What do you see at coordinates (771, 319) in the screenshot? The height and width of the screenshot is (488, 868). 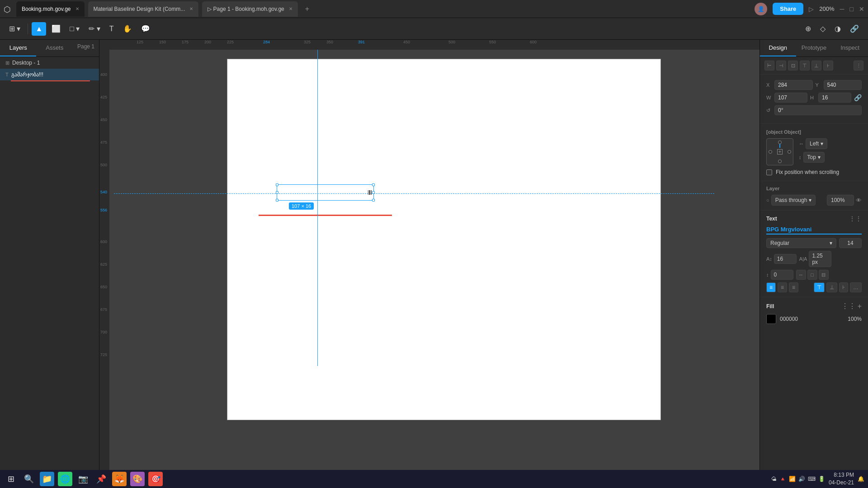 I see `fill-color-swatch` at bounding box center [771, 319].